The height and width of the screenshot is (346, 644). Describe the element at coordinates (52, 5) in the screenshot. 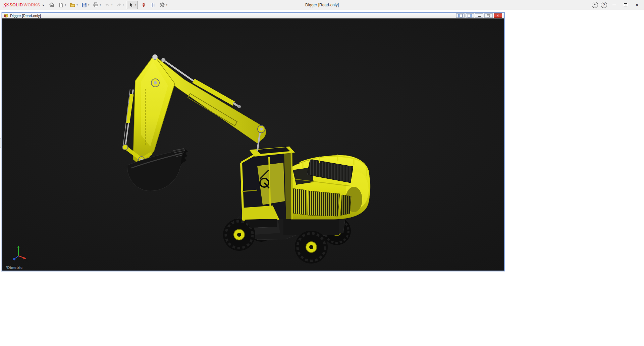

I see `home-button` at that location.